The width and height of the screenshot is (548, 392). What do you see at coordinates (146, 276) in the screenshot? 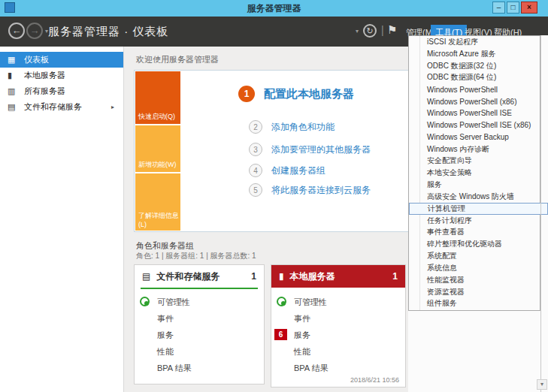
I see `file-storage-tile-icon: ▤` at bounding box center [146, 276].